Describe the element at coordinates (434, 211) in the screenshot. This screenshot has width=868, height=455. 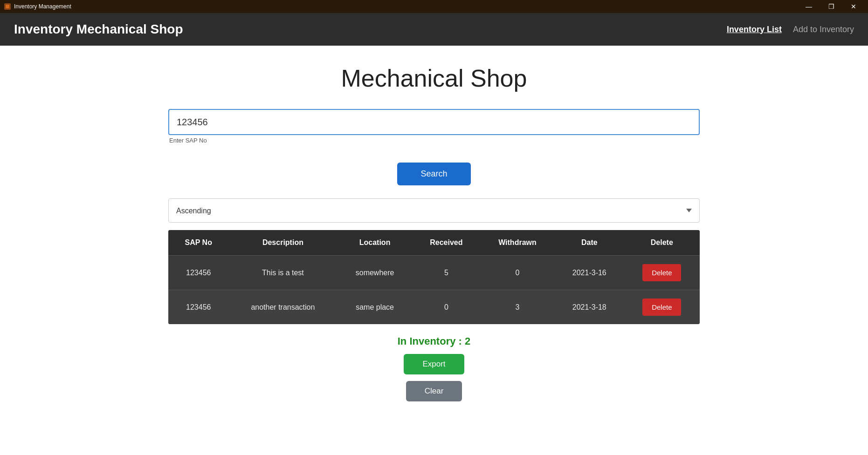
I see `sort-area: Ascending Descending` at that location.